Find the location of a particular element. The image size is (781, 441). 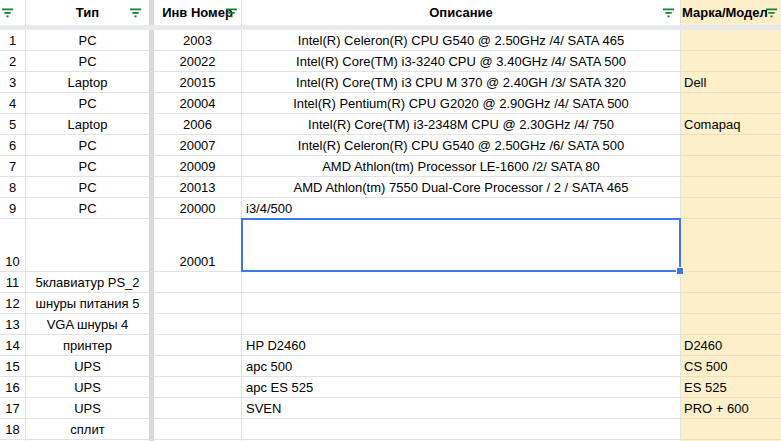

inventory-number-cell: 20022 is located at coordinates (198, 62).